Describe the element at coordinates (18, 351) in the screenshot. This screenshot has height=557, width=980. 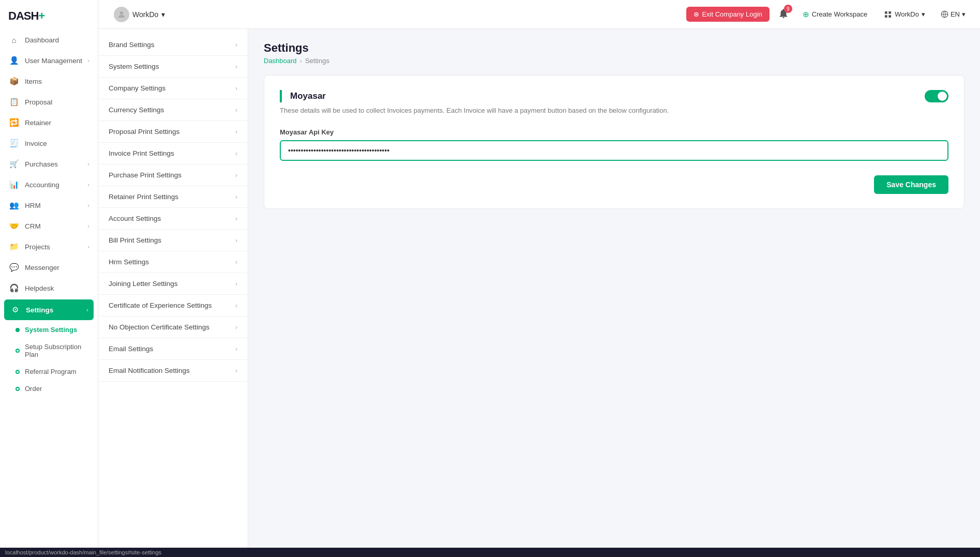
I see `sub-dot-setup-subscription` at that location.